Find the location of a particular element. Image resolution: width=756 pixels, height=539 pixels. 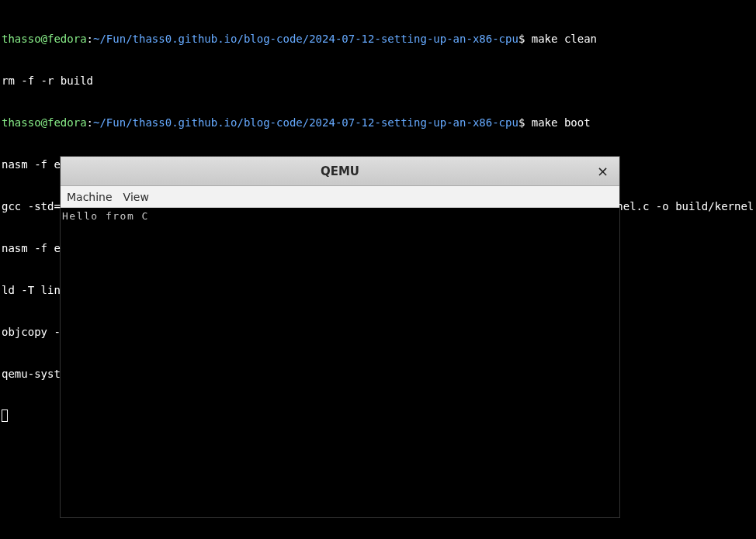

close-icon: × is located at coordinates (602, 171).